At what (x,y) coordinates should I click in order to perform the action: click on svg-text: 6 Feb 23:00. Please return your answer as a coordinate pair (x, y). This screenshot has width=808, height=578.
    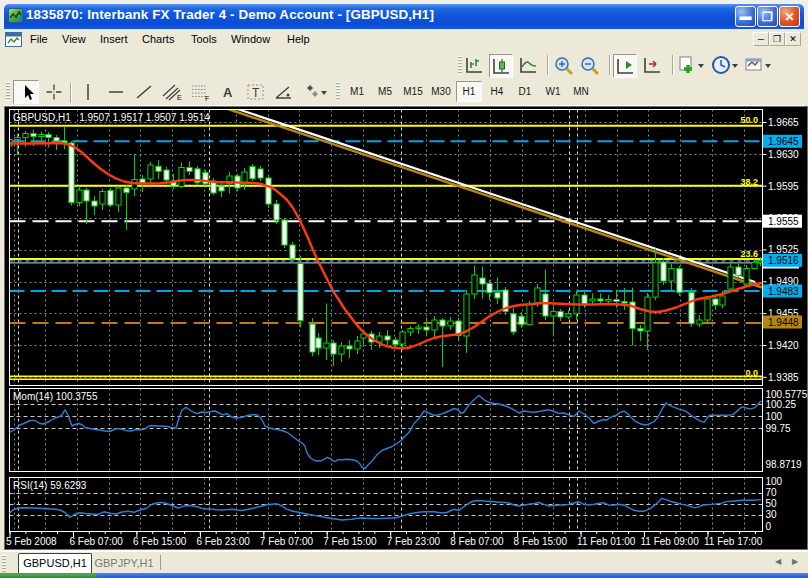
    Looking at the image, I should click on (223, 542).